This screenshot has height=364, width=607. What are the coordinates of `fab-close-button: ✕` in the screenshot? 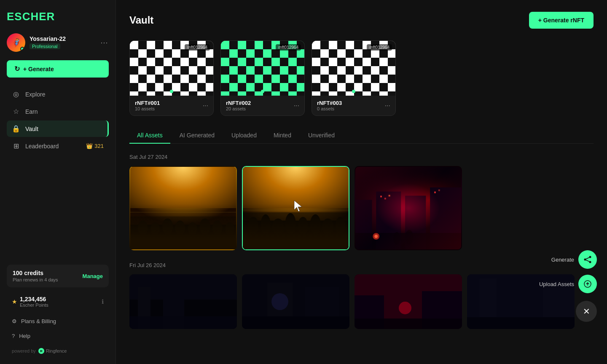 It's located at (586, 311).